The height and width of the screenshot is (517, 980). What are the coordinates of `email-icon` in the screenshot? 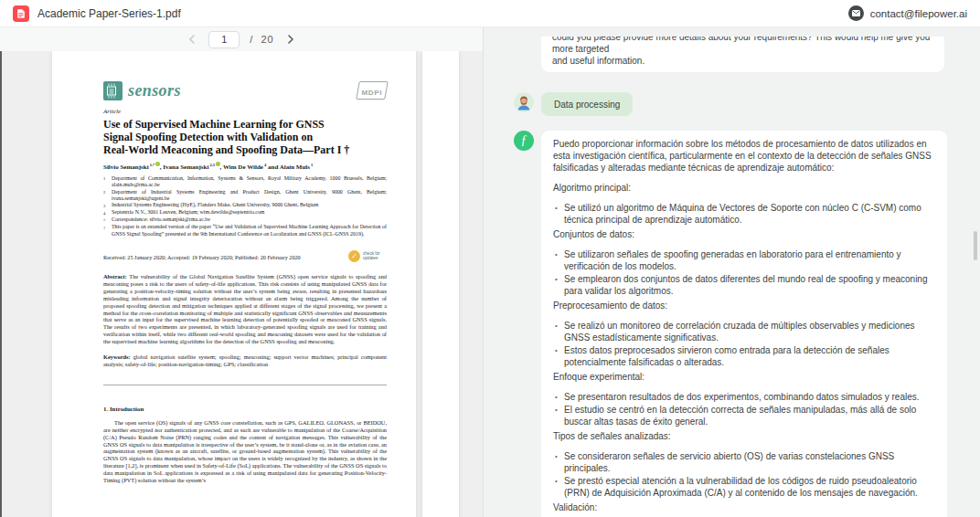 It's located at (856, 13).